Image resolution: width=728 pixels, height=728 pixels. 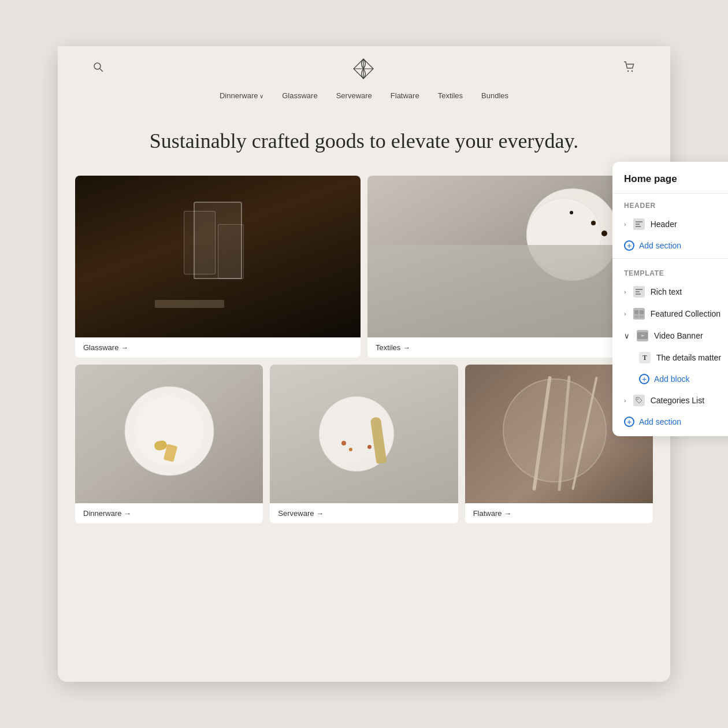 I want to click on textiles-label: Textiles →, so click(x=510, y=348).